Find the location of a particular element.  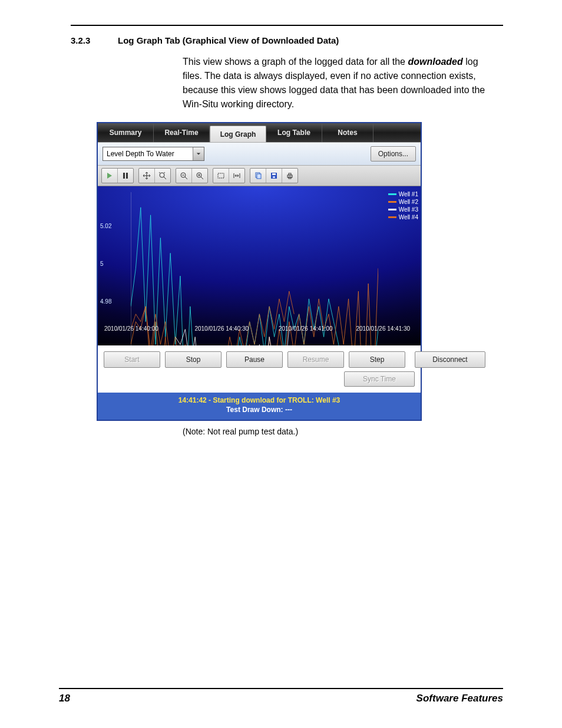

tab-notes: Notes is located at coordinates (348, 133).